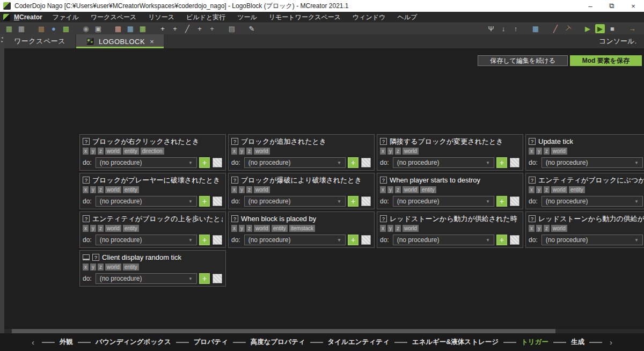 Image resolution: width=644 pixels, height=351 pixels. What do you see at coordinates (232, 29) in the screenshot?
I see `machine-icon: ▤` at bounding box center [232, 29].